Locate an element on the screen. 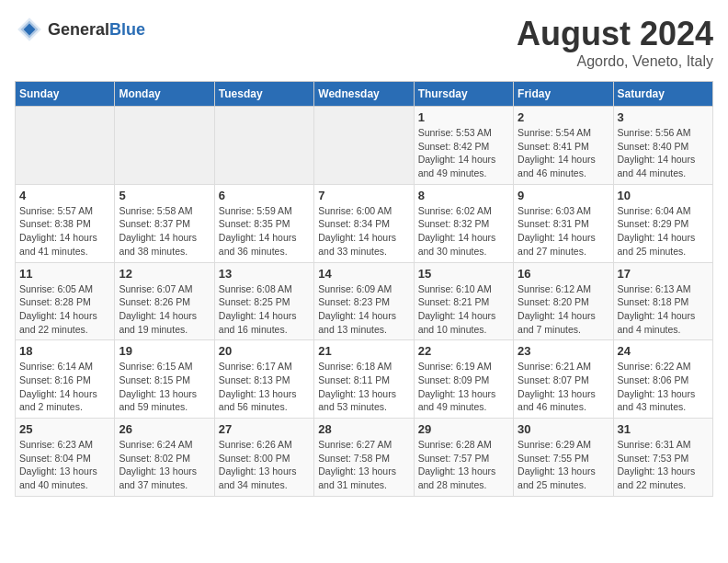  calendar-week-1: 1Sunrise: 5:53 AMSunset: 8:42 PMDaylight… is located at coordinates (364, 145).